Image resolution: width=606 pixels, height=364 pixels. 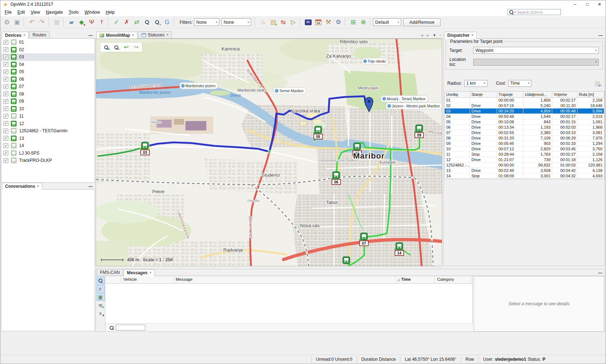 I want to click on tab-conversations: Conversations ×, so click(x=22, y=186).